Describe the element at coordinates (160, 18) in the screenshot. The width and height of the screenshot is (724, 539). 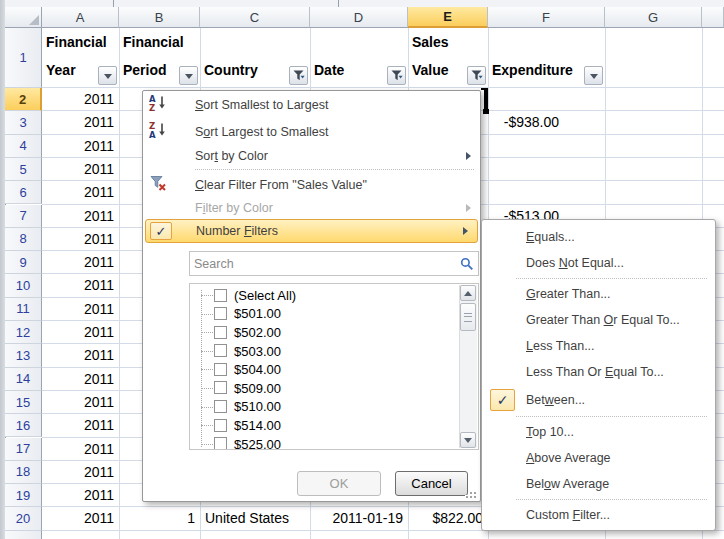
I see `column-header-b: B` at that location.